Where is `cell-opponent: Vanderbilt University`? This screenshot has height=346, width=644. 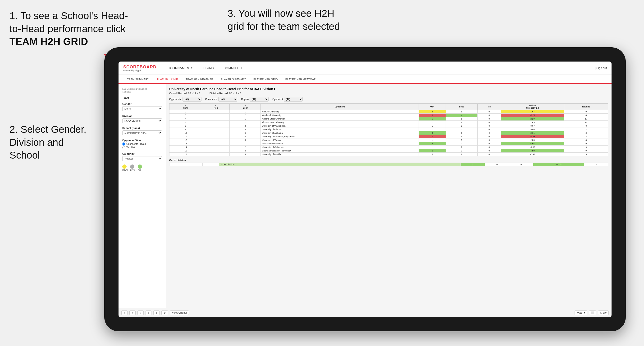
cell-opponent: Vanderbilt University is located at coordinates (340, 115).